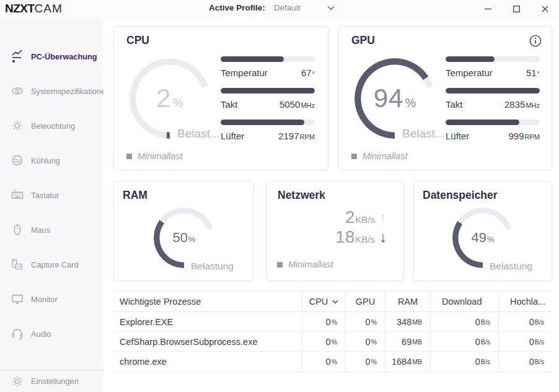 This screenshot has width=559, height=392. I want to click on gear-icon, so click(17, 381).